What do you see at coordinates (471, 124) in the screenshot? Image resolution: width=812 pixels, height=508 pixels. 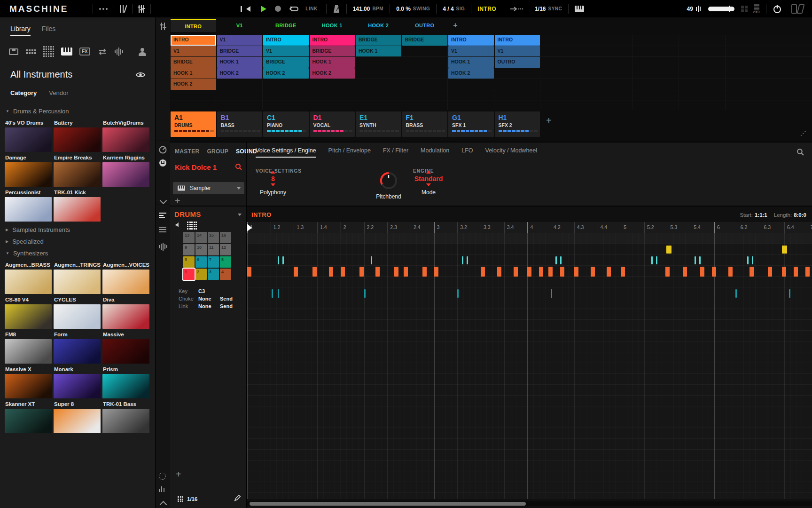 I see `group-G1: G1SFX 1` at bounding box center [471, 124].